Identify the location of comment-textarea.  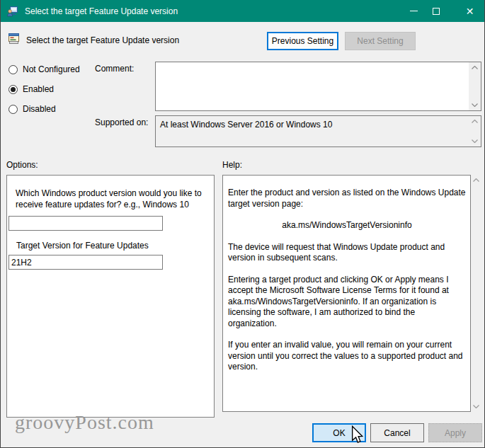
(319, 86).